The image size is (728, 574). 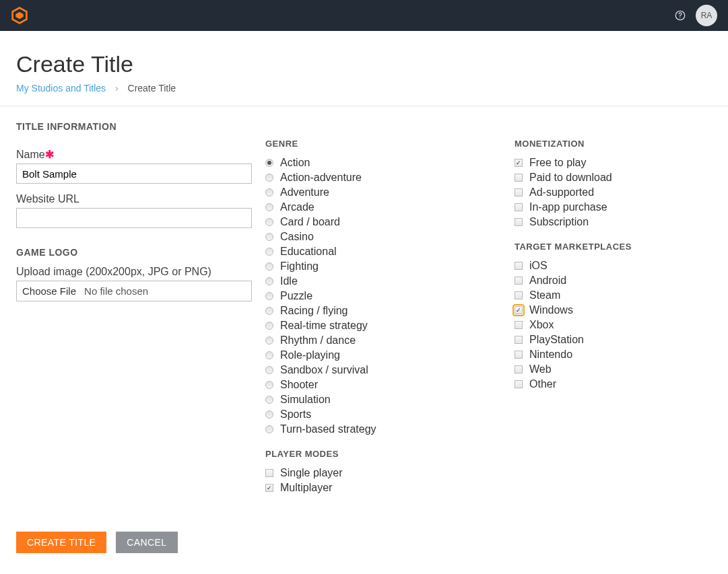 I want to click on option-label: Puzzle, so click(x=296, y=296).